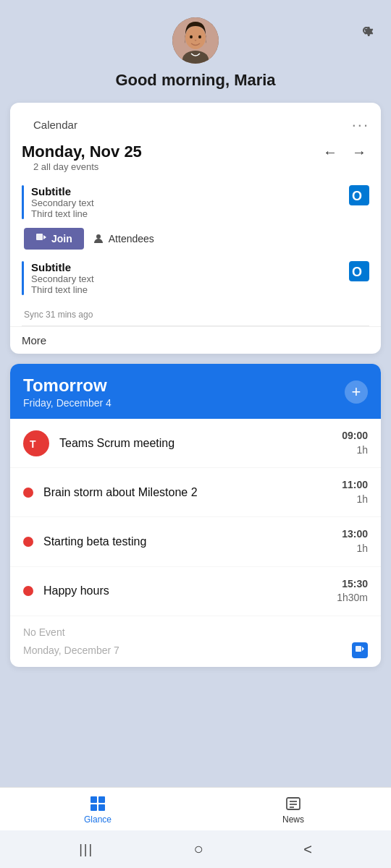 The height and width of the screenshot is (868, 391). What do you see at coordinates (82, 169) in the screenshot?
I see `all-day-events: 2 all day events` at bounding box center [82, 169].